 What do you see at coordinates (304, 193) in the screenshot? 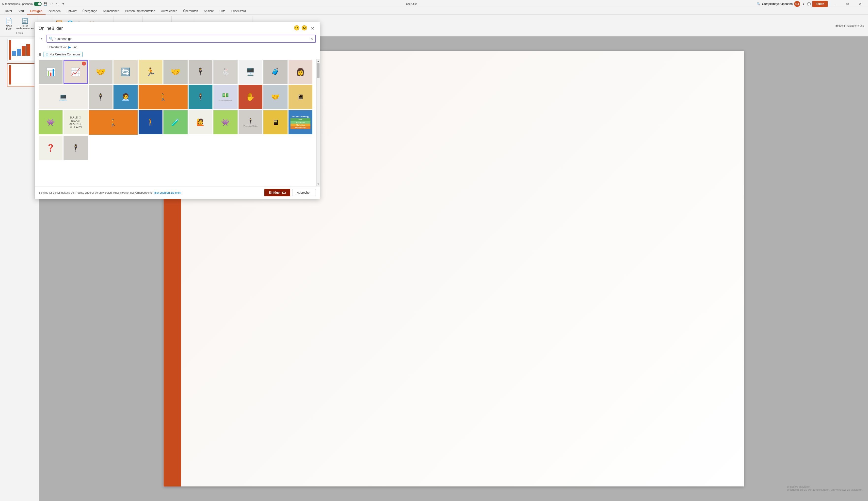
I see `cancel-button: Abbrechen` at bounding box center [304, 193].